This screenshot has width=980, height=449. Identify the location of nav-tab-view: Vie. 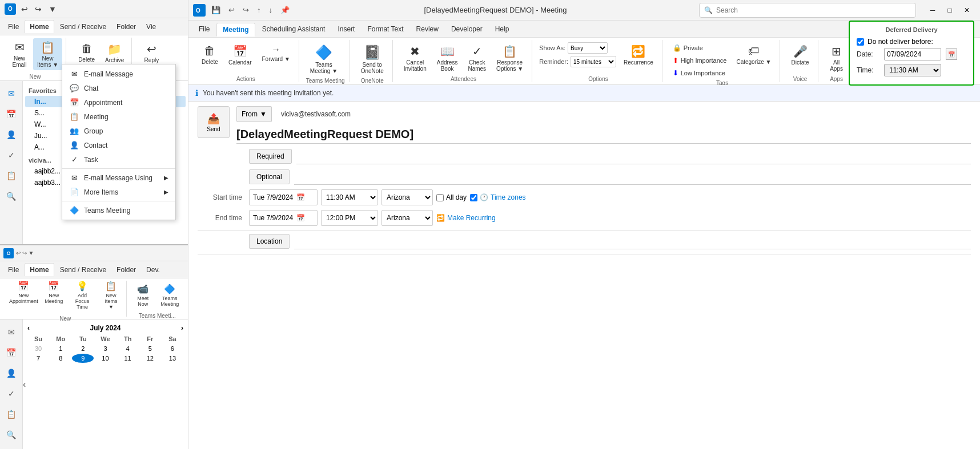
(151, 27).